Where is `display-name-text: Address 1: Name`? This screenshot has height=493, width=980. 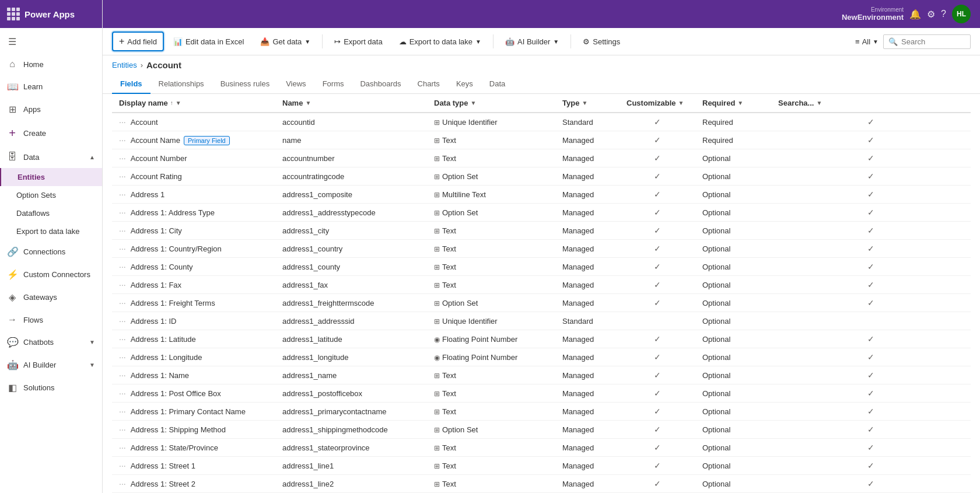 display-name-text: Address 1: Name is located at coordinates (160, 376).